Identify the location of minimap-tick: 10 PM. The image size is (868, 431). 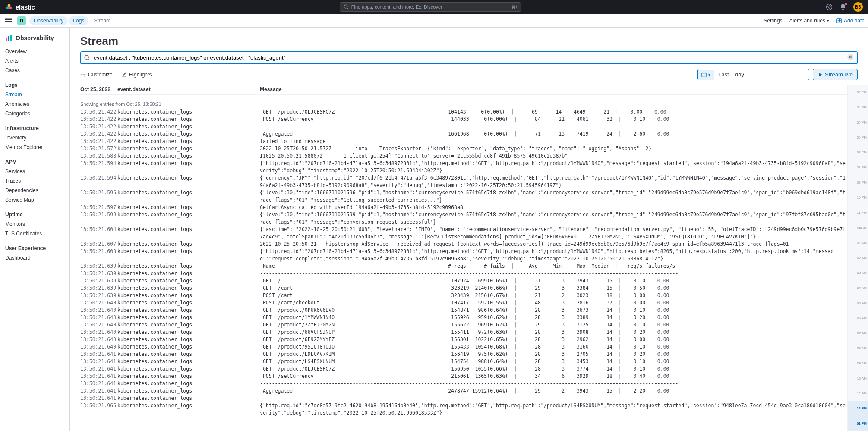
(858, 198).